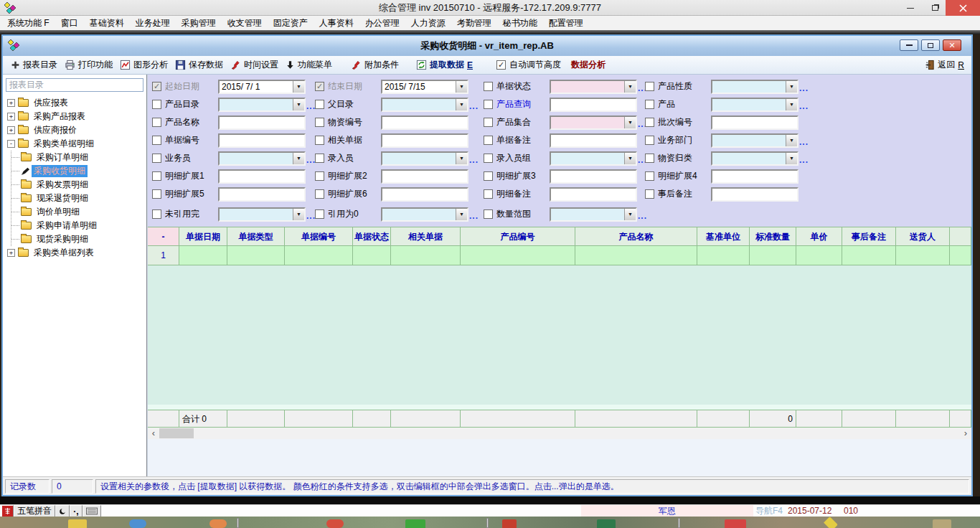  I want to click on grid-header-cell: 送货人, so click(923, 237).